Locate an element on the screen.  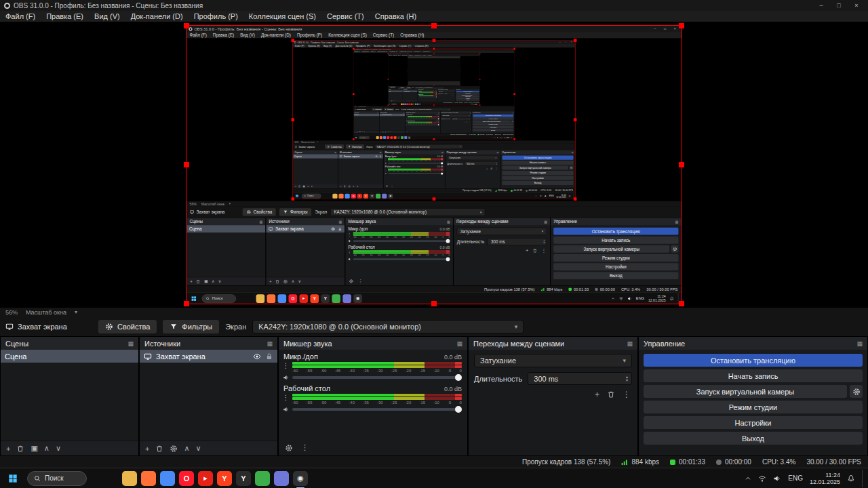
network-icon is located at coordinates (541, 196).